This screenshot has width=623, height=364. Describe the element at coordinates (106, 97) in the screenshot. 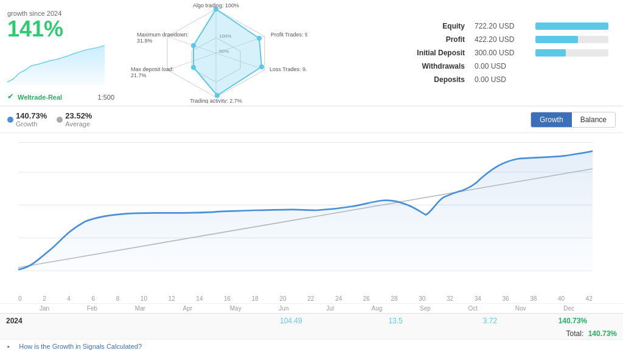

I see `account-leverage: 1:500` at that location.